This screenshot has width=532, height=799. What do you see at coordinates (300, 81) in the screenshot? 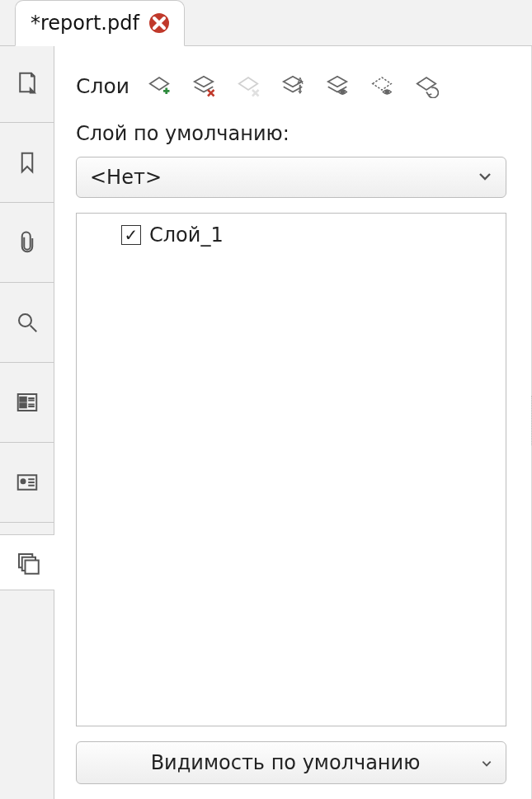
I see `svg-text: A` at bounding box center [300, 81].